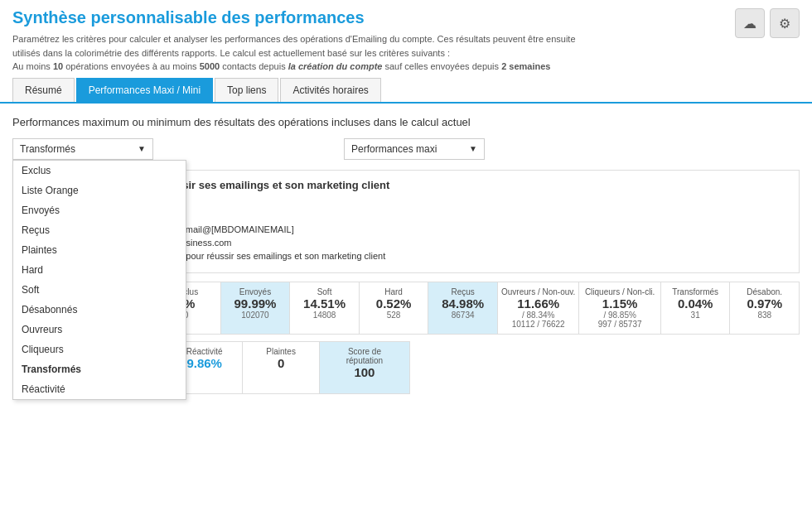 This screenshot has height=525, width=812. Describe the element at coordinates (83, 149) in the screenshot. I see `dropdown1-trigger: Transformés ▼` at that location.